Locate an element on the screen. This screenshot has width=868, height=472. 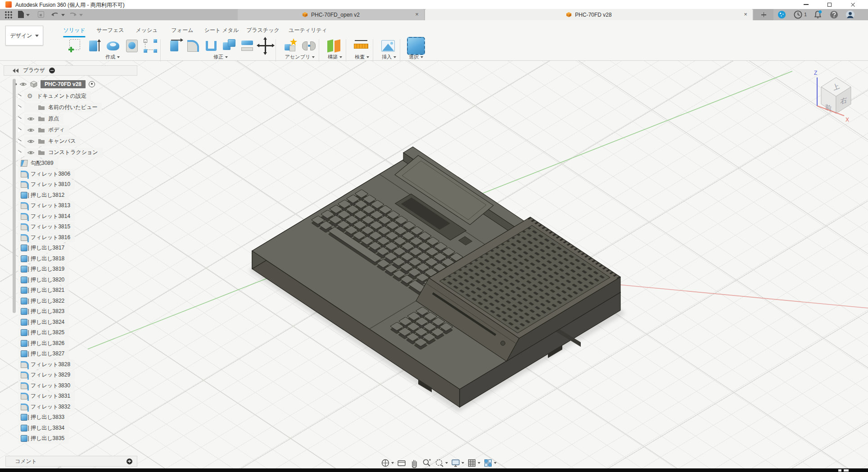
browser-group-row: ⚙ 原点 is located at coordinates (70, 119).